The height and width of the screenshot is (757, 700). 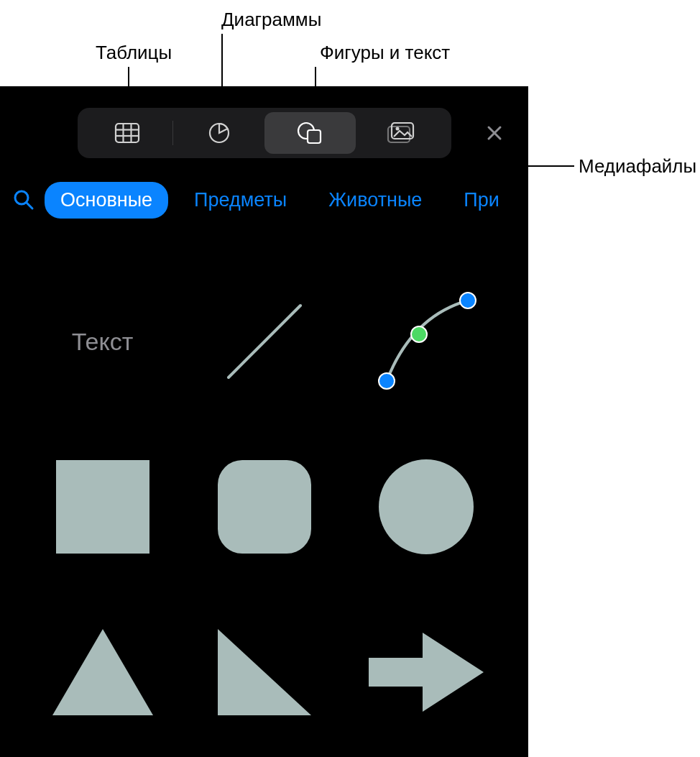 What do you see at coordinates (494, 133) in the screenshot?
I see `close-button` at bounding box center [494, 133].